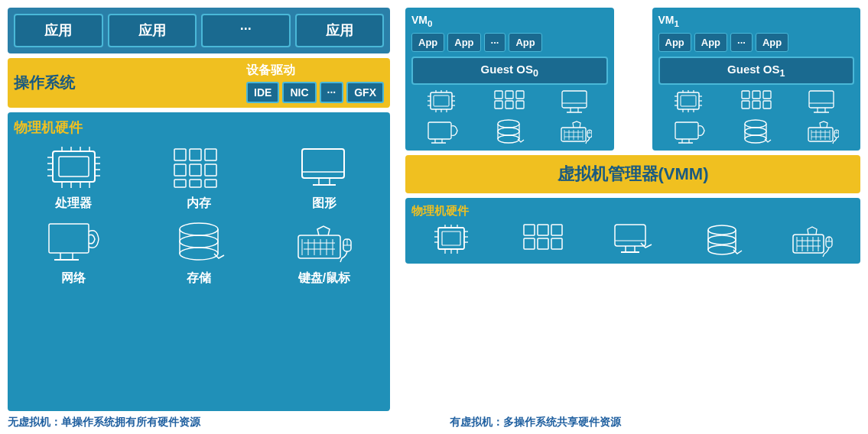 The height and width of the screenshot is (434, 868). Describe the element at coordinates (509, 102) in the screenshot. I see `vm0-memory-icon` at that location.